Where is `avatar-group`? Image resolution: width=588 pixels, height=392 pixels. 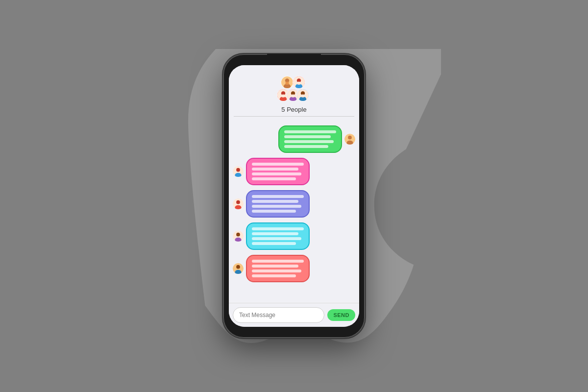 avatar-group is located at coordinates (294, 89).